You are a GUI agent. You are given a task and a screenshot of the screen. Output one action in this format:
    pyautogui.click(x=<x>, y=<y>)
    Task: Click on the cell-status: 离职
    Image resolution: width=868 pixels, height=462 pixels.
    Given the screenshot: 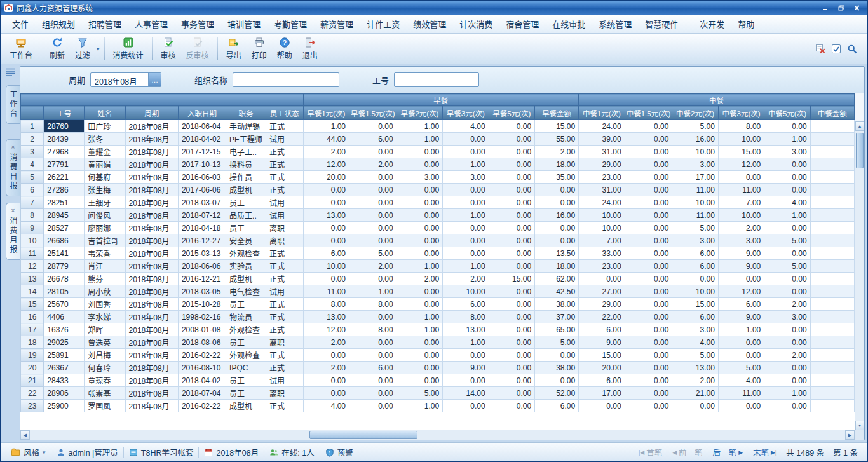 What is the action you would take?
    pyautogui.click(x=285, y=343)
    